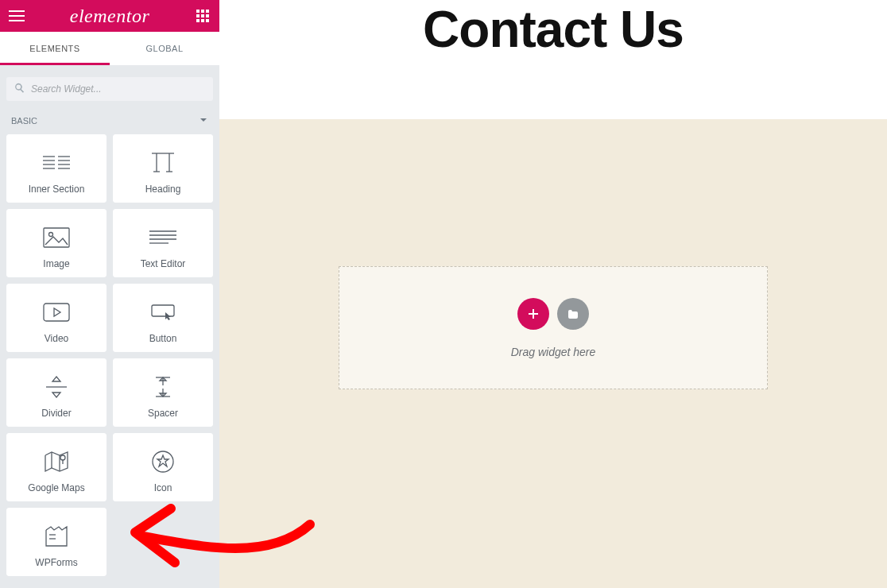  I want to click on widget-heading: Heading, so click(163, 168).